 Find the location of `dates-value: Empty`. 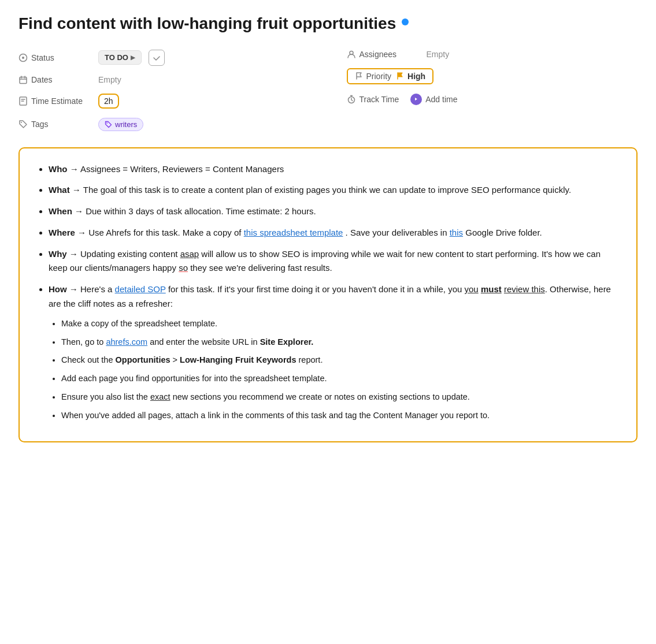

dates-value: Empty is located at coordinates (110, 80).